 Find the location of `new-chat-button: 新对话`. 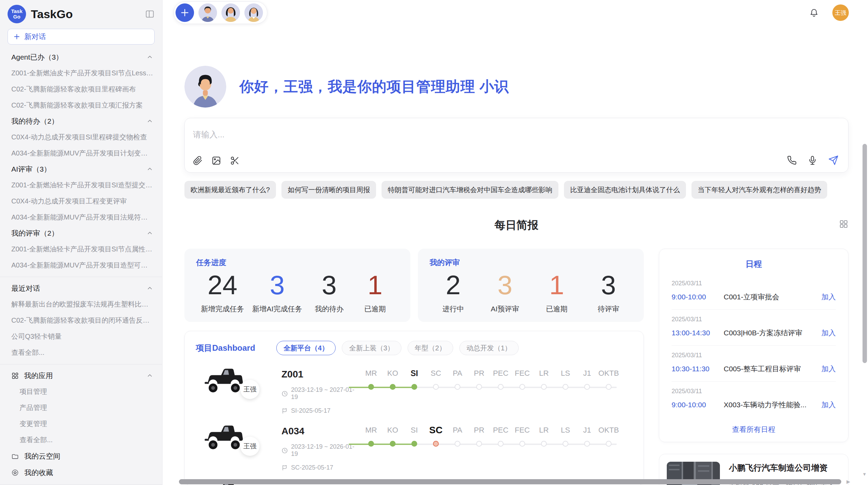

new-chat-button: 新对话 is located at coordinates (81, 37).